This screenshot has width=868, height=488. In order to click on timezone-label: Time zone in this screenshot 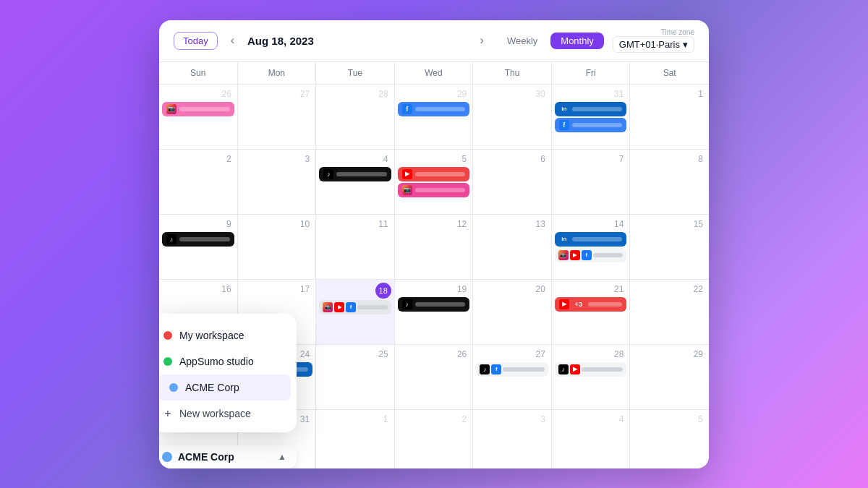, I will do `click(678, 33)`.